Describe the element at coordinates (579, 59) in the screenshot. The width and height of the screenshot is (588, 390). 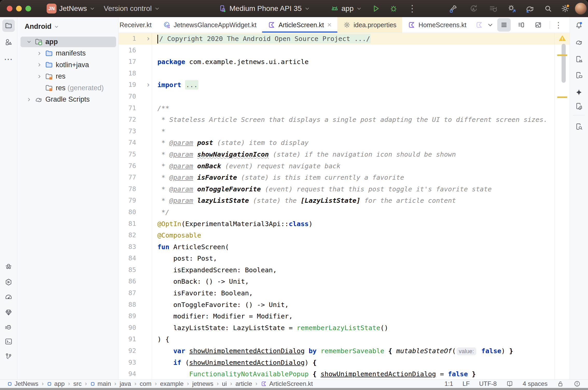
I see `device-manager-tool-button` at that location.